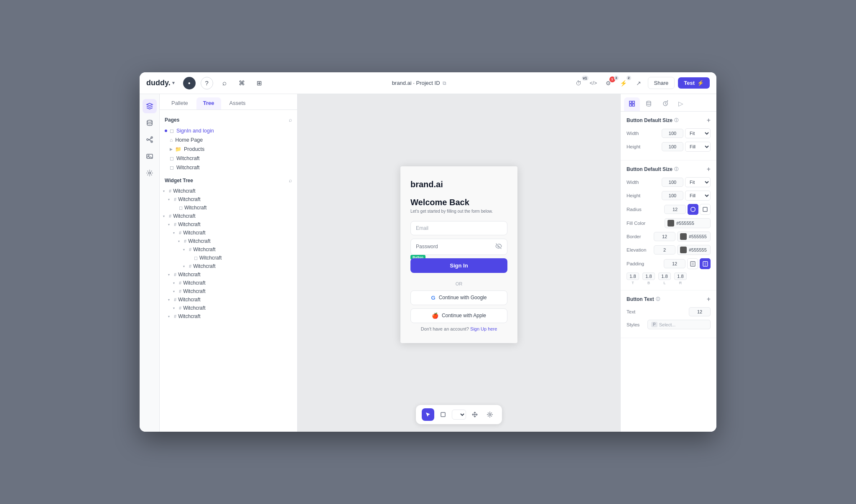  Describe the element at coordinates (681, 104) in the screenshot. I see `rp-tab-preview: ▷` at that location.